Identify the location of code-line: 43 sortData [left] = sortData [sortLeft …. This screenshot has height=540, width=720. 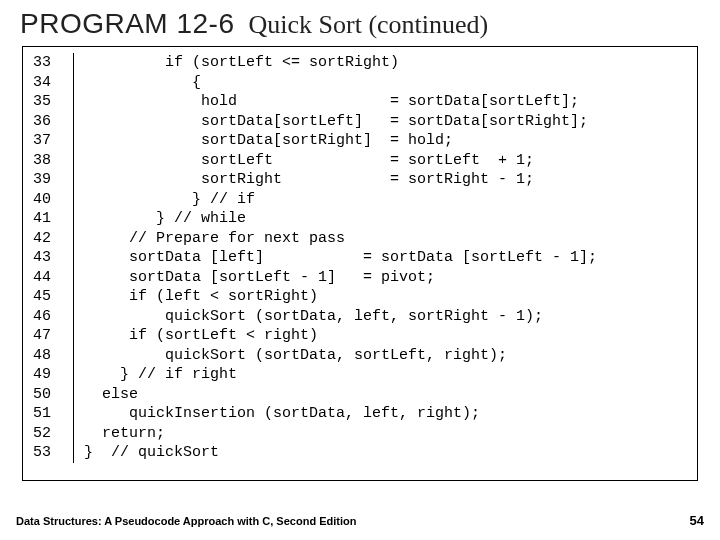
(360, 258).